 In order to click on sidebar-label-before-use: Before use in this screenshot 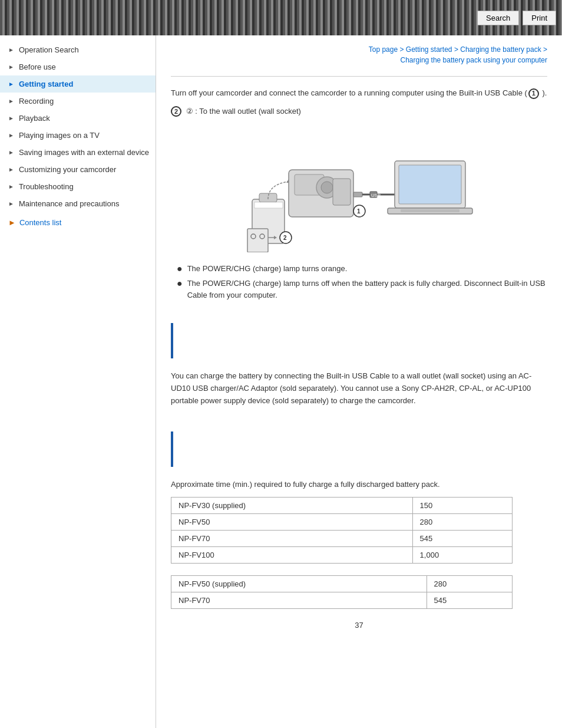, I will do `click(38, 67)`.